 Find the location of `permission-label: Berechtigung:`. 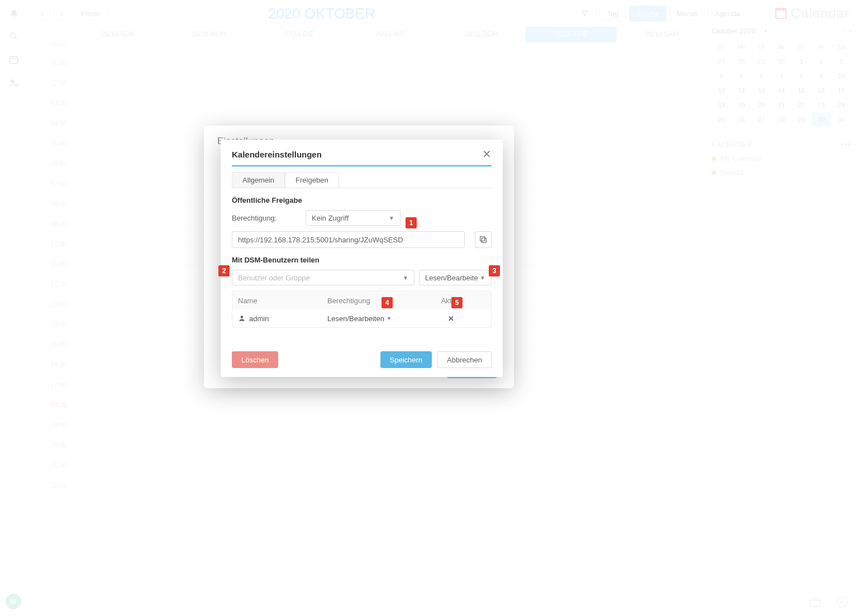

permission-label: Berechtigung: is located at coordinates (265, 218).